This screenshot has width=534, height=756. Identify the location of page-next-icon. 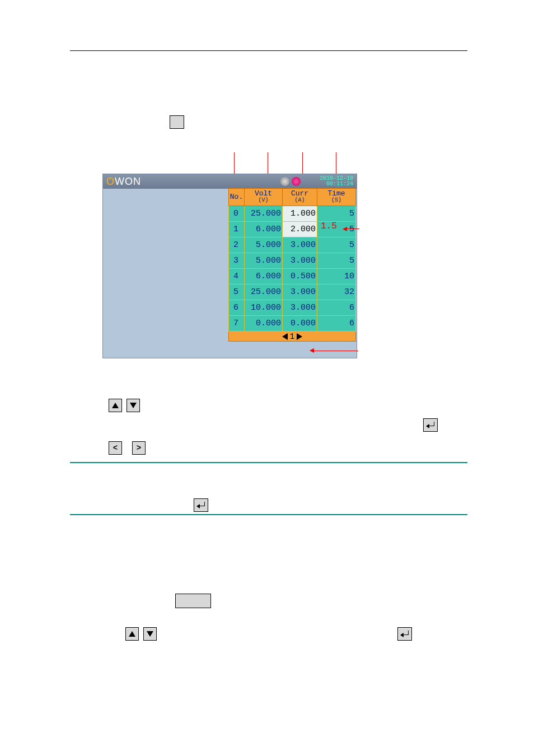
(299, 337).